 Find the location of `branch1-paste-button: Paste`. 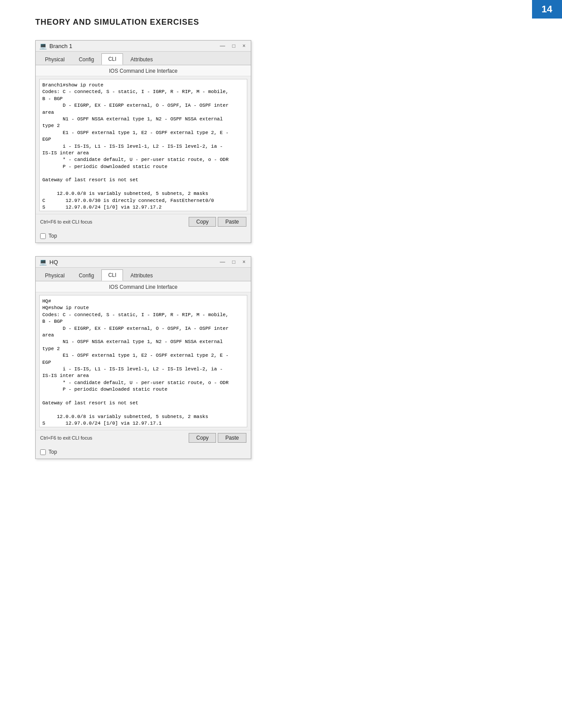

branch1-paste-button: Paste is located at coordinates (232, 222).